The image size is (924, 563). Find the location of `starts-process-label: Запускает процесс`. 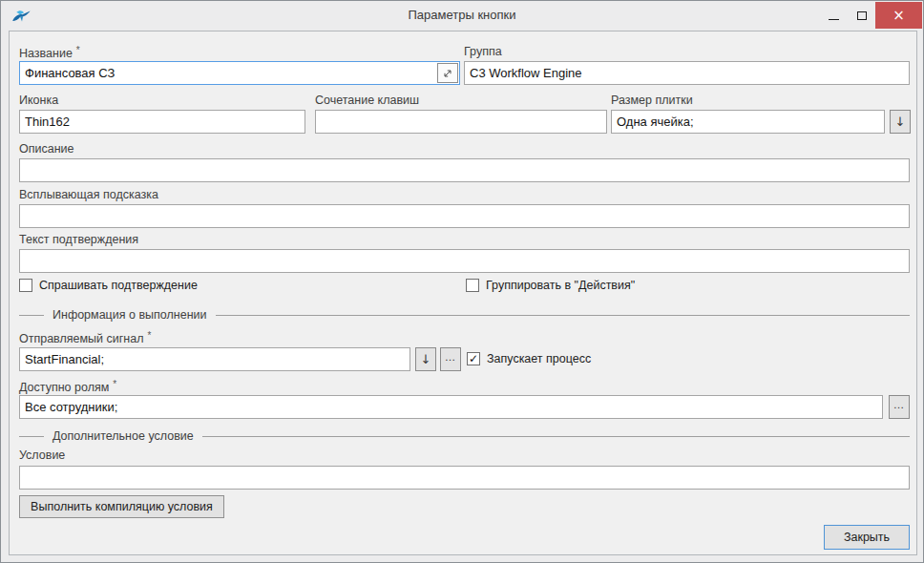

starts-process-label: Запускает процесс is located at coordinates (538, 359).